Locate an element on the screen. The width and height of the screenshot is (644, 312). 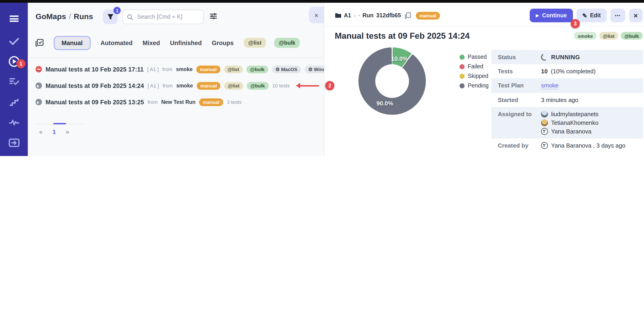
donut-slice-label: 10.0% is located at coordinates (400, 58).